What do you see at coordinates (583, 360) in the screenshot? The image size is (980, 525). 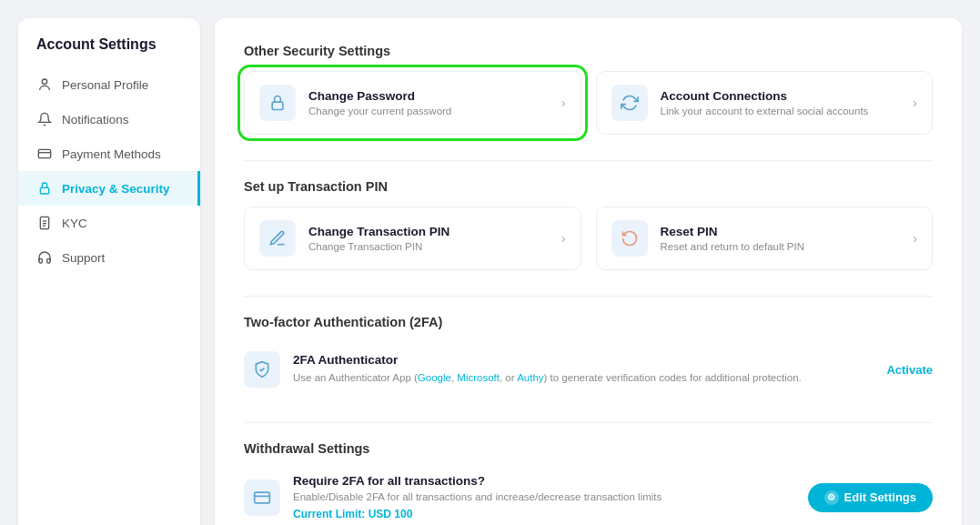 I see `twofa-item-title: 2FA Authenticator` at bounding box center [583, 360].